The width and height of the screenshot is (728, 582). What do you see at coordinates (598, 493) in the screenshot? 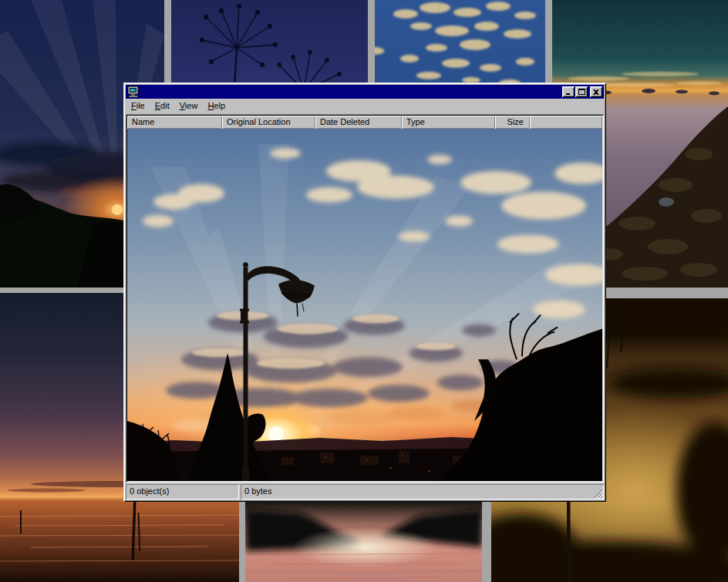
I see `resize-grip` at bounding box center [598, 493].